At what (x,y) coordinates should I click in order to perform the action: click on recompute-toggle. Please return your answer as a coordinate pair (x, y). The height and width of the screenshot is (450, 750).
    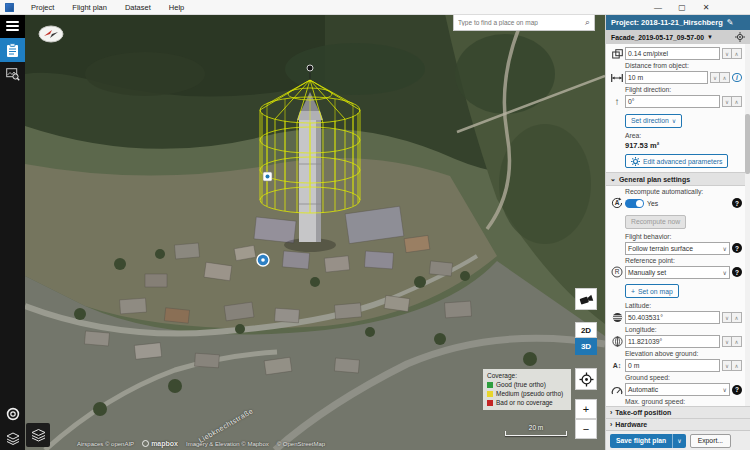
    Looking at the image, I should click on (634, 204).